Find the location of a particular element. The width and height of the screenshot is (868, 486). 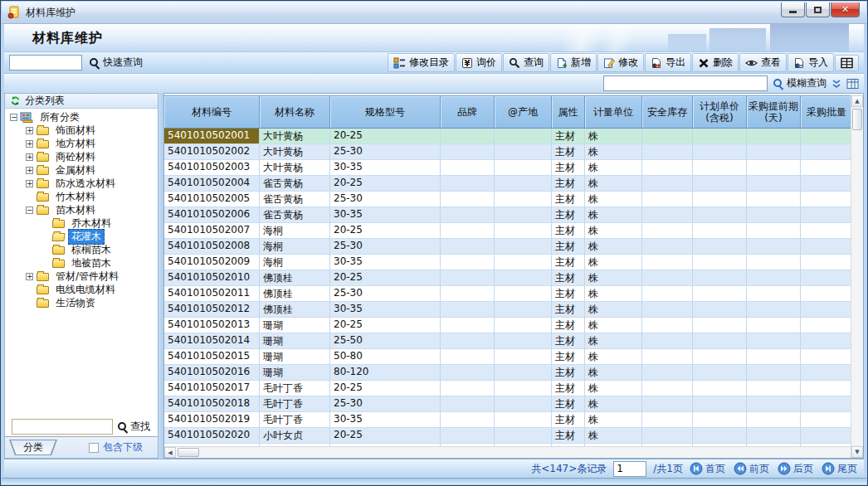

query-button: 查询 is located at coordinates (526, 63).